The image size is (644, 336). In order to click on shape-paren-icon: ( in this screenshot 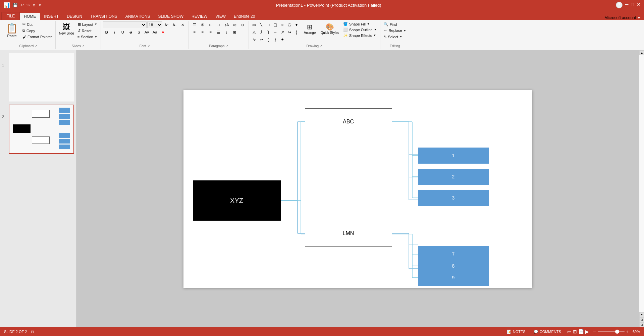, I will do `click(268, 40)`.